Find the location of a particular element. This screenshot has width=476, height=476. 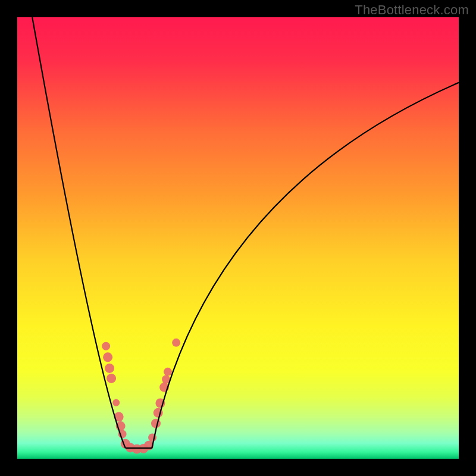

watermark-text: TheBottleneck.com is located at coordinates (412, 10).